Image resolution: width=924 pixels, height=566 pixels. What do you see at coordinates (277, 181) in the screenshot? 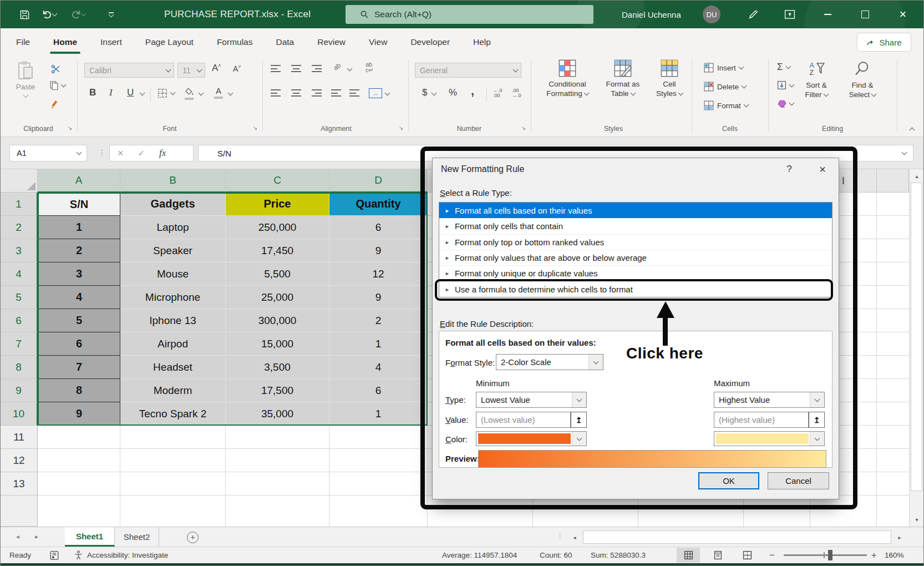
I see `column-header-c: C` at bounding box center [277, 181].